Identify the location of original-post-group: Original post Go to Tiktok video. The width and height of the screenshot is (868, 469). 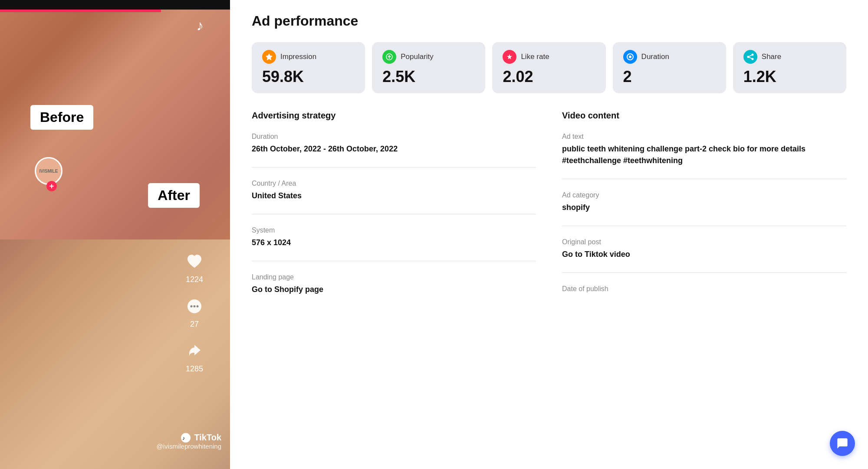
(704, 256).